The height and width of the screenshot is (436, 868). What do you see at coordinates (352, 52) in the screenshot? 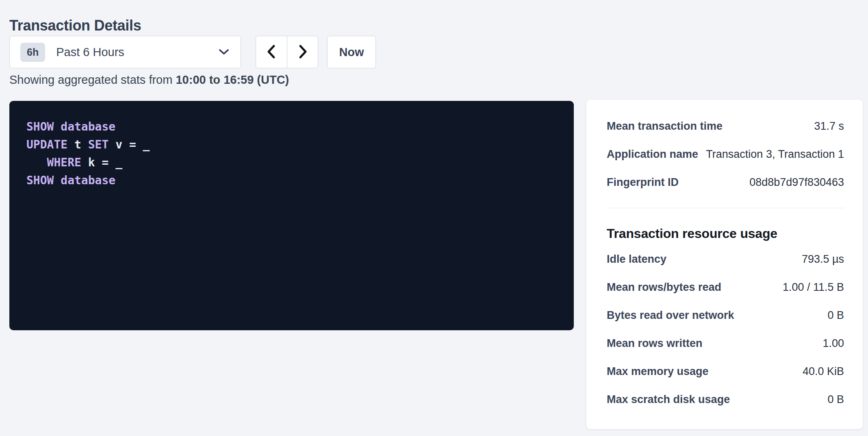
I see `now-button: Now` at bounding box center [352, 52].